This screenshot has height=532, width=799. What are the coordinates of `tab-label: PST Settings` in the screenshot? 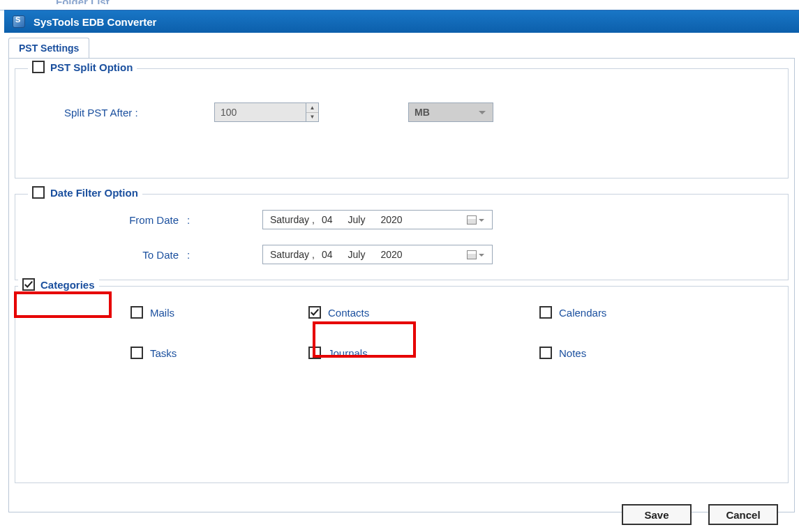 It's located at (49, 48).